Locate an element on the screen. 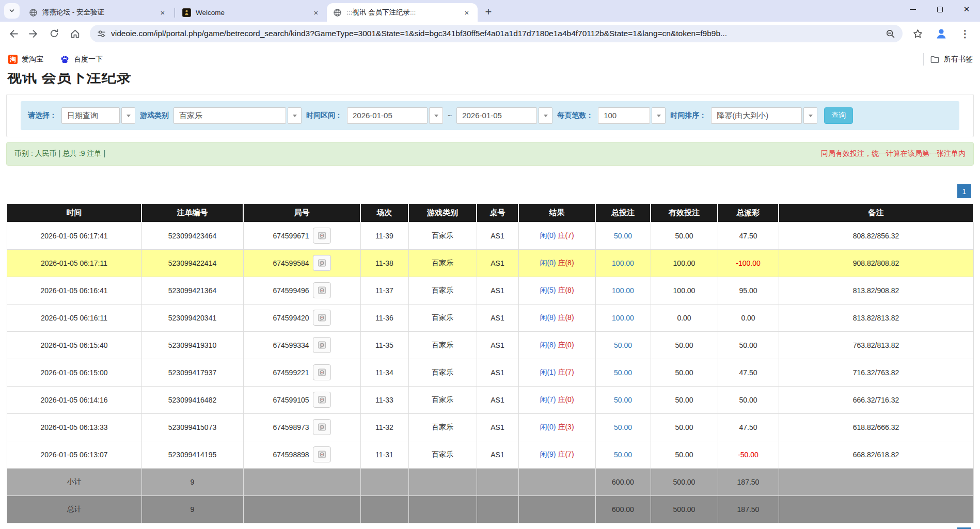 This screenshot has width=980, height=529. result-player: 闲(0) is located at coordinates (547, 427).